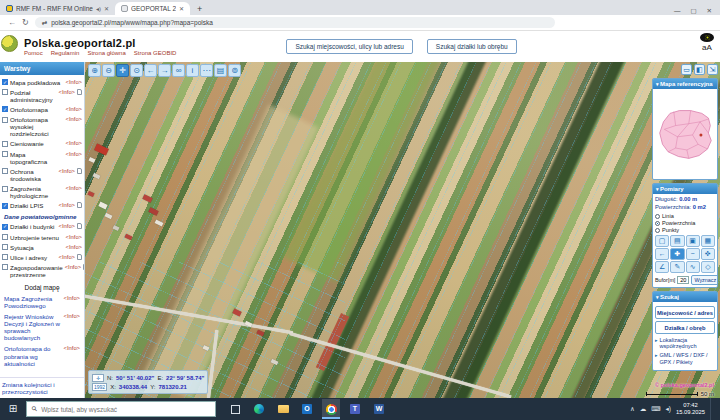 The image size is (720, 420). Describe the element at coordinates (693, 241) in the screenshot. I see `save-measure-icon: ▣` at that location.